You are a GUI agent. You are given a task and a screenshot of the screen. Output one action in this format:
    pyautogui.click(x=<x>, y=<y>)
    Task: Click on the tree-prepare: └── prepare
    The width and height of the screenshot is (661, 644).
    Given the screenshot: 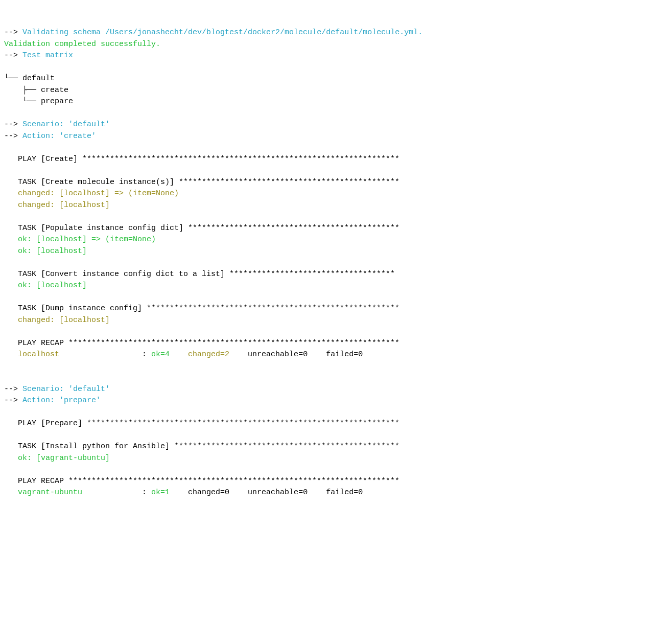 What is the action you would take?
    pyautogui.click(x=39, y=101)
    